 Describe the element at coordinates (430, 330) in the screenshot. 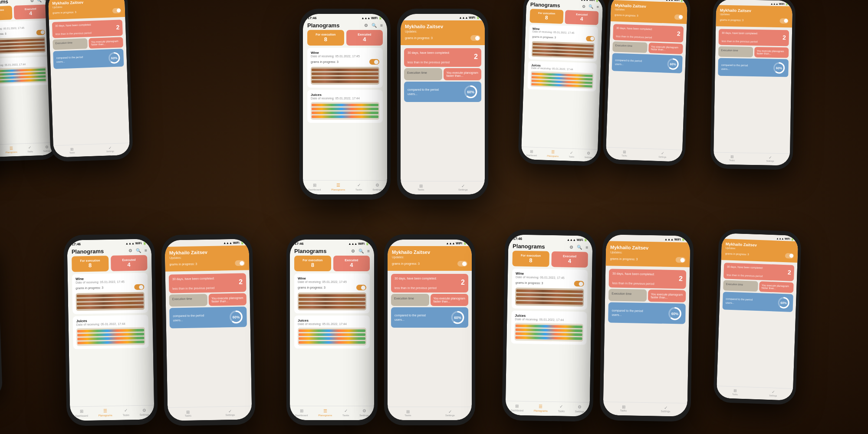

I see `phone-bot-center-detail: ▲▲▲ WiFi 🔋 Mykhailo Zaitsev Updates: gra…` at that location.